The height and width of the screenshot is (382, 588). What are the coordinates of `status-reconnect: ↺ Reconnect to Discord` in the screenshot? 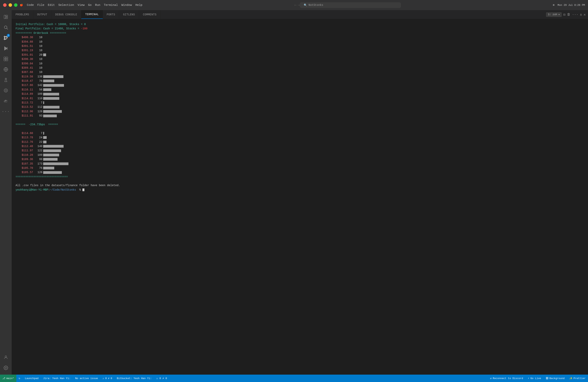 It's located at (506, 378).